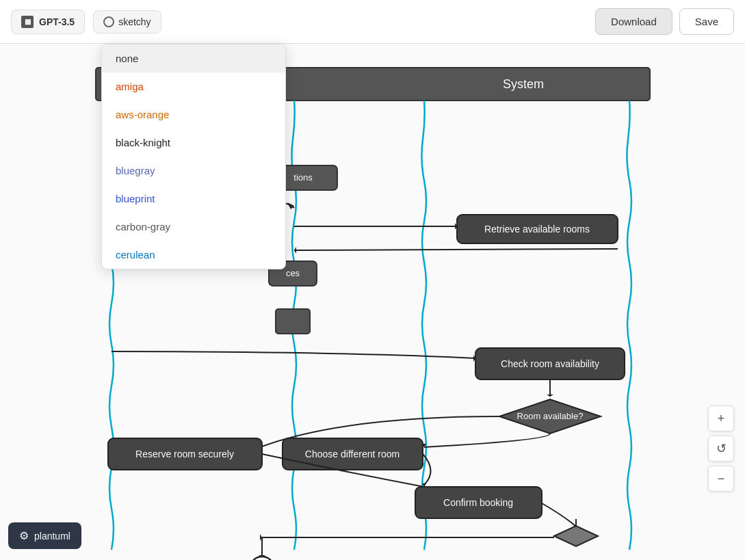  Describe the element at coordinates (721, 449) in the screenshot. I see `zoom-controls: + ↺ −` at that location.